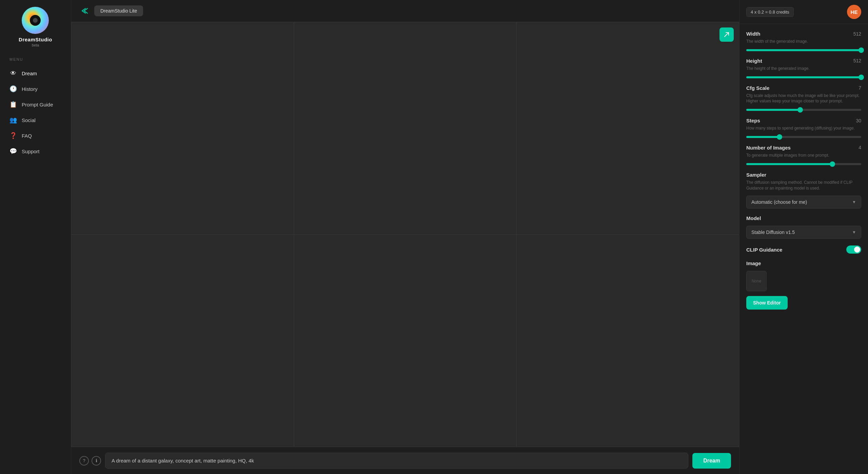 This screenshot has width=868, height=474. What do you see at coordinates (804, 170) in the screenshot?
I see `settings-section: Width 512 The width of the generated ima…` at bounding box center [804, 170].